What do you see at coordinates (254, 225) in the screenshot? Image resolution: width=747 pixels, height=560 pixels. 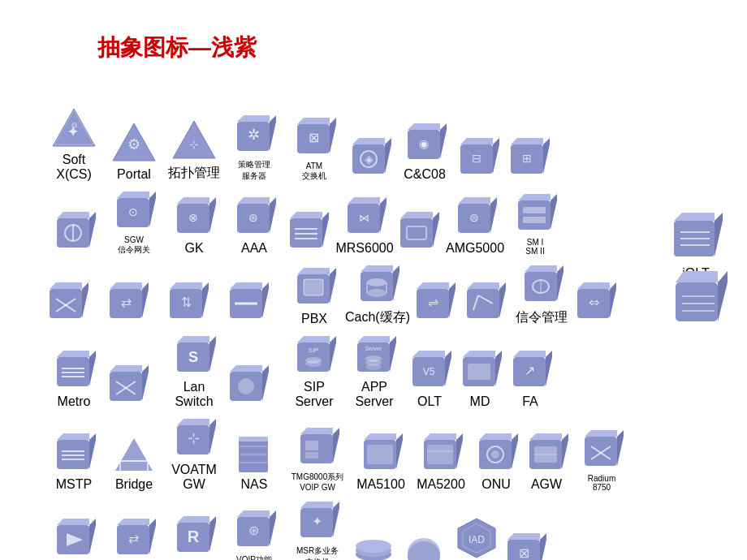 I see `icon-item-aaa: ⊛ AAA` at bounding box center [254, 225].